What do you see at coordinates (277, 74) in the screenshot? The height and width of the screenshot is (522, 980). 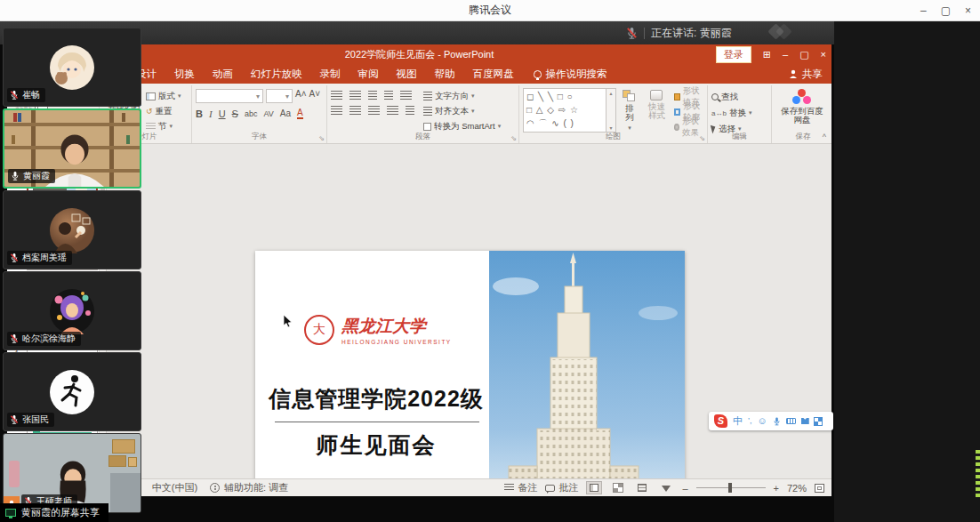 I see `tab-slideshow: 幻灯片放映` at bounding box center [277, 74].